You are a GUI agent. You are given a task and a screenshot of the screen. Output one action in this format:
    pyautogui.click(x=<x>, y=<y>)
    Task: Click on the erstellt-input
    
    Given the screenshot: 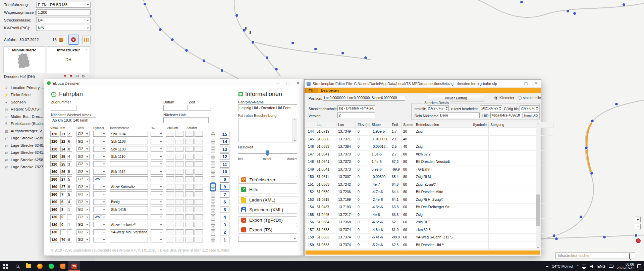 What is the action you would take?
    pyautogui.click(x=438, y=108)
    